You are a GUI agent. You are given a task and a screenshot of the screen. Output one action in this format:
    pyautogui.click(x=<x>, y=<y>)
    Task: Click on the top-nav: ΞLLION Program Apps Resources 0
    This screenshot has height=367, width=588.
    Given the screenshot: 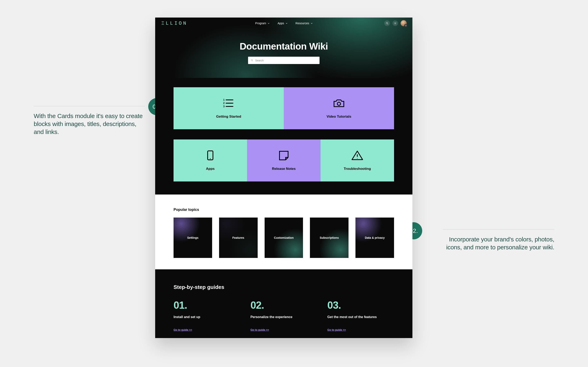 What is the action you would take?
    pyautogui.click(x=284, y=23)
    